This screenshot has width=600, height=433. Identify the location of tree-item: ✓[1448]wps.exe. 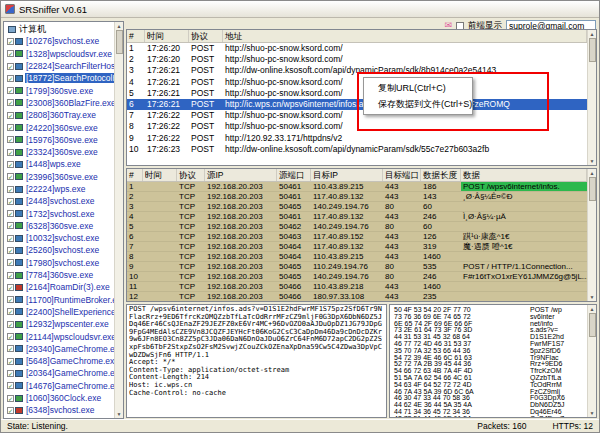
(60, 164).